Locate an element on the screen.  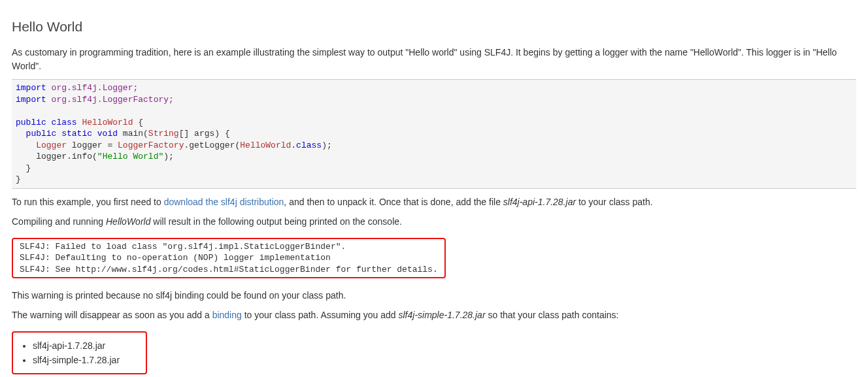
code-kw: public class is located at coordinates (48, 123).